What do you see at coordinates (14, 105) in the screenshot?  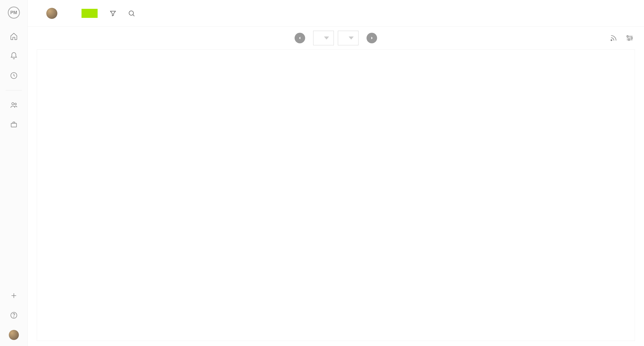 I see `people-icon` at bounding box center [14, 105].